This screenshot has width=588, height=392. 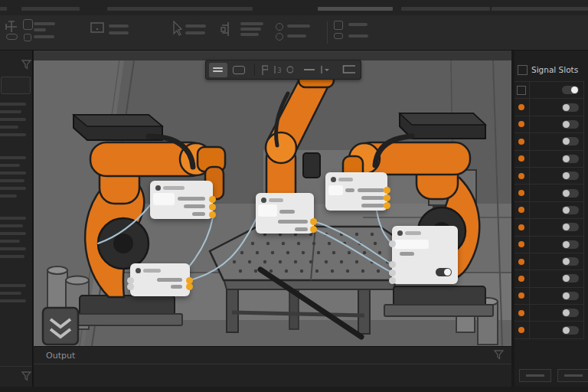 I want to click on sidebar-bottom-bar, so click(x=16, y=377).